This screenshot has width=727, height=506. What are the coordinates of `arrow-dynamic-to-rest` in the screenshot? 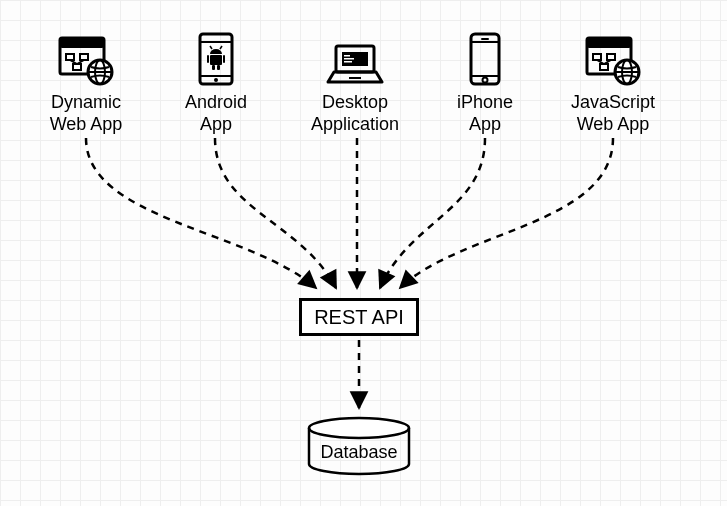 It's located at (201, 213).